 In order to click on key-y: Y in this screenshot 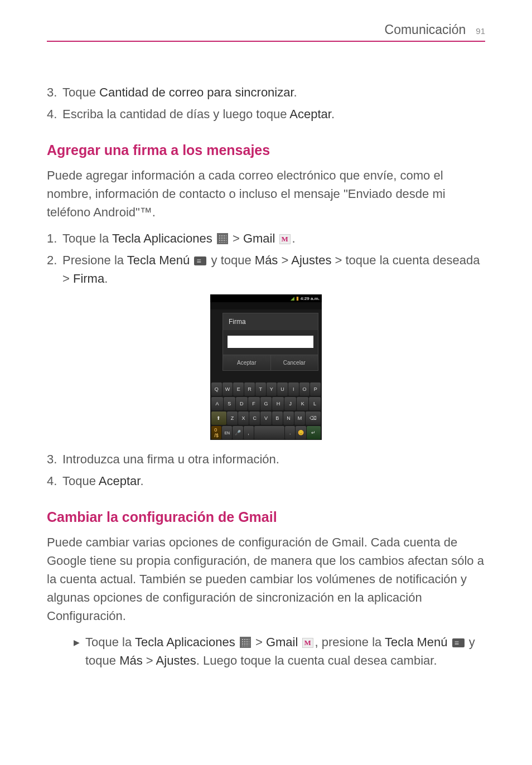, I will do `click(272, 389)`.